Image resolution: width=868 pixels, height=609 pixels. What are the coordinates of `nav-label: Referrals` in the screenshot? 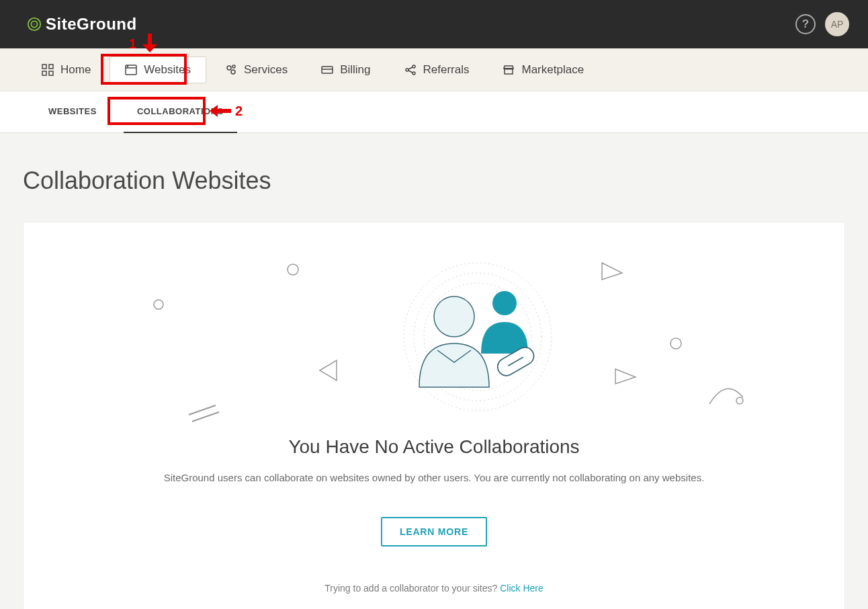 It's located at (446, 70).